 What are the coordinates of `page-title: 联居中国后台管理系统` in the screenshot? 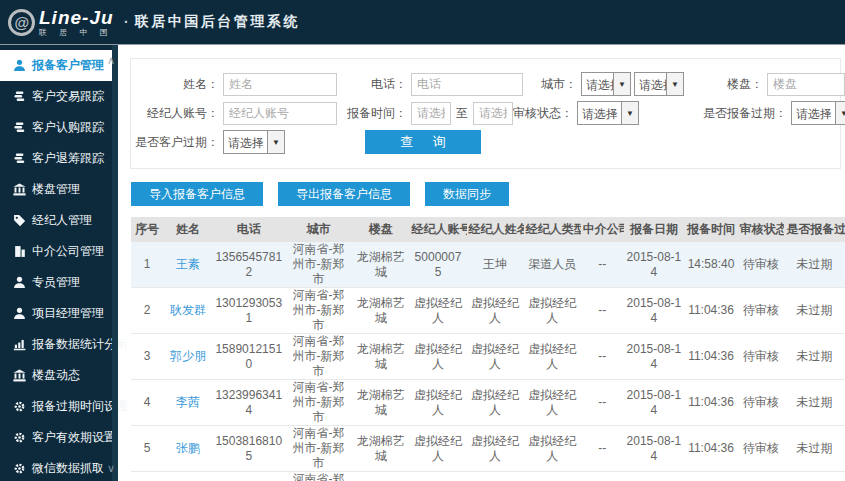 It's located at (218, 22).